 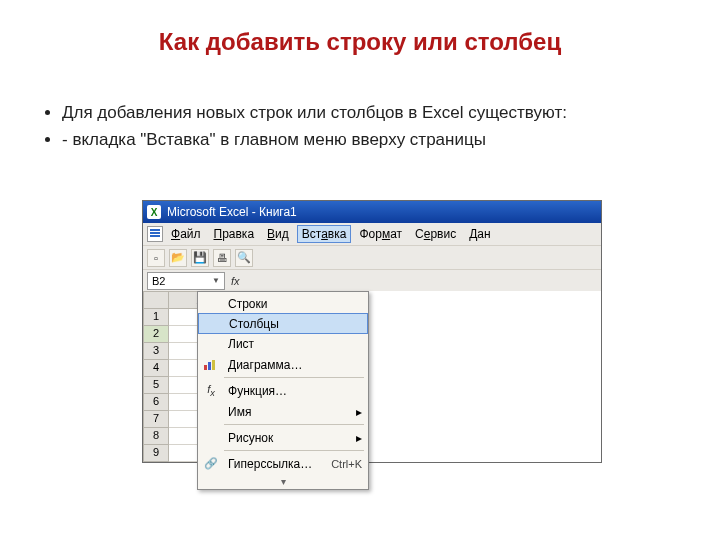 What do you see at coordinates (324, 234) in the screenshot?
I see `menu-insert: Вставка` at bounding box center [324, 234].